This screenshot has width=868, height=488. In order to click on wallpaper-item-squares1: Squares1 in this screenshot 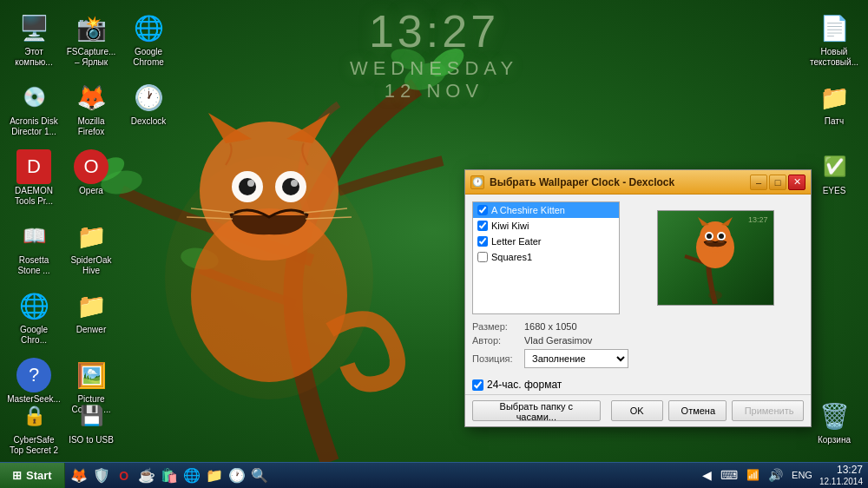, I will do `click(546, 257)`.